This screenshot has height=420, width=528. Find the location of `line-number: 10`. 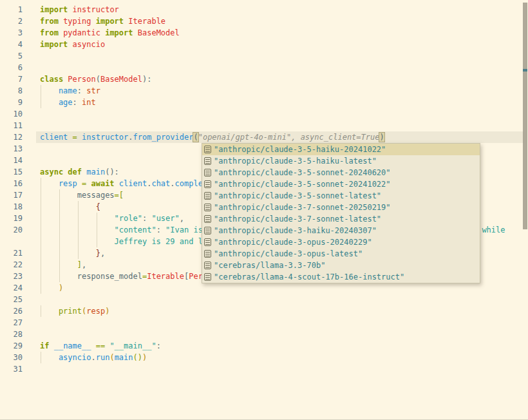

line-number: 10 is located at coordinates (12, 114).